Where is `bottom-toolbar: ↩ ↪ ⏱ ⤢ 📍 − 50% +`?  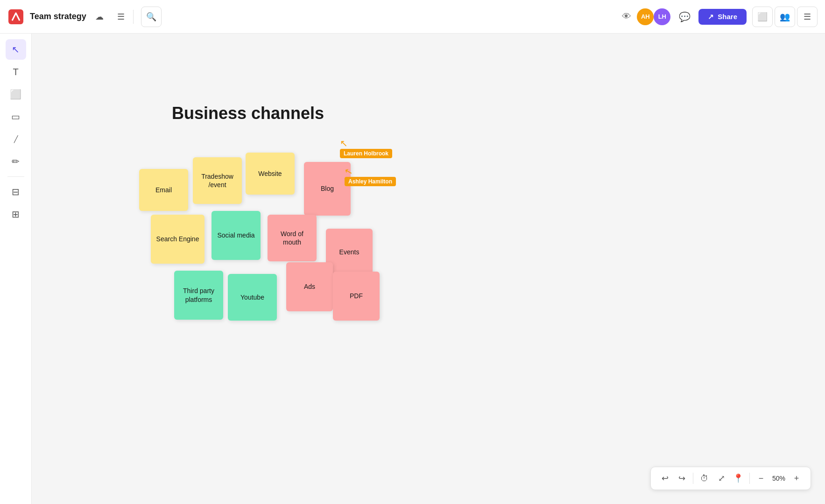
bottom-toolbar: ↩ ↪ ⏱ ⤢ 📍 − 50% + is located at coordinates (731, 478).